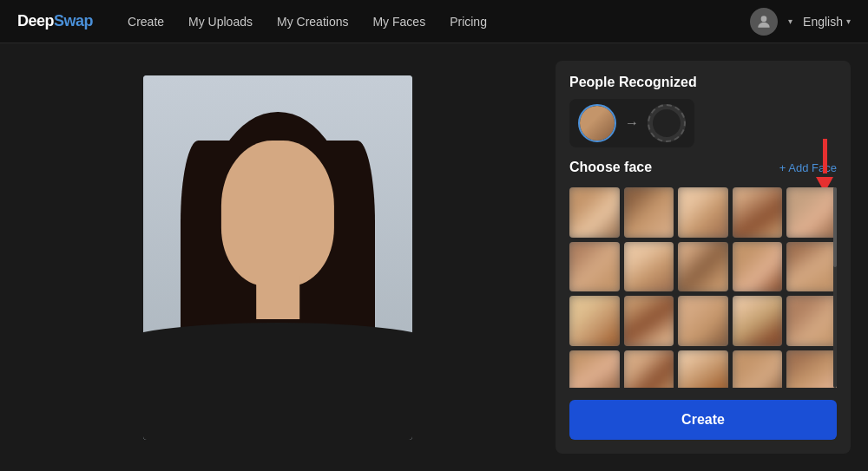 This screenshot has width=868, height=471. Describe the element at coordinates (800, 22) in the screenshot. I see `nav-right: ▾ English ▾` at that location.